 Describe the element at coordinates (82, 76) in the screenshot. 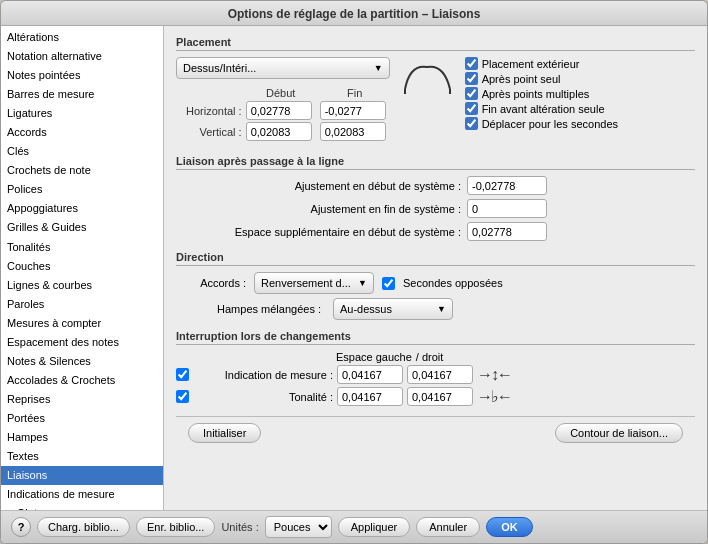

I see `sidebar-item: Notes pointées` at that location.